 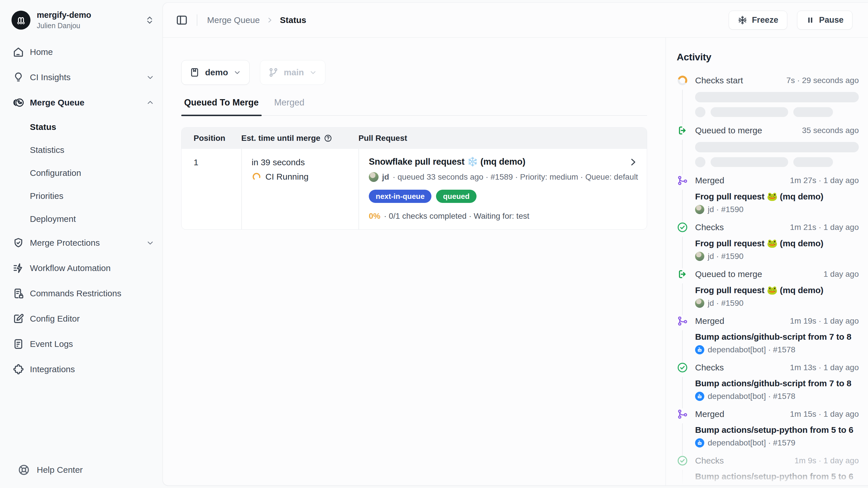 What do you see at coordinates (81, 78) in the screenshot?
I see `sidebar-item-ci-insights: CI Insights` at bounding box center [81, 78].